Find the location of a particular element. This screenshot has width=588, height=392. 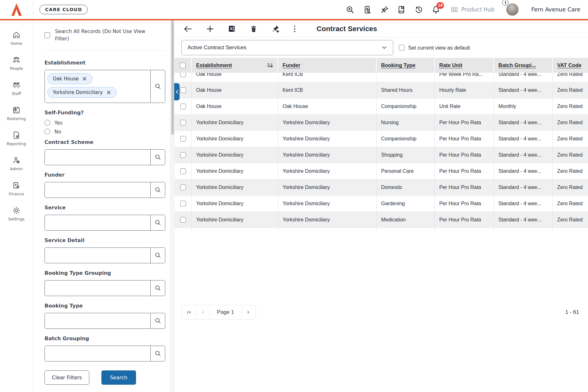

column-header-batch-grouping: Batch Groupi... is located at coordinates (523, 65).